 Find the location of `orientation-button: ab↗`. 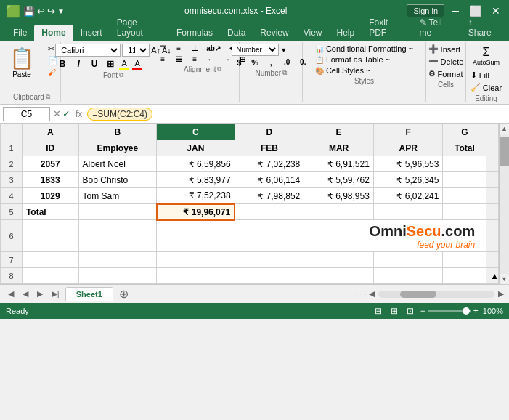

orientation-button: ab↗ is located at coordinates (213, 48).